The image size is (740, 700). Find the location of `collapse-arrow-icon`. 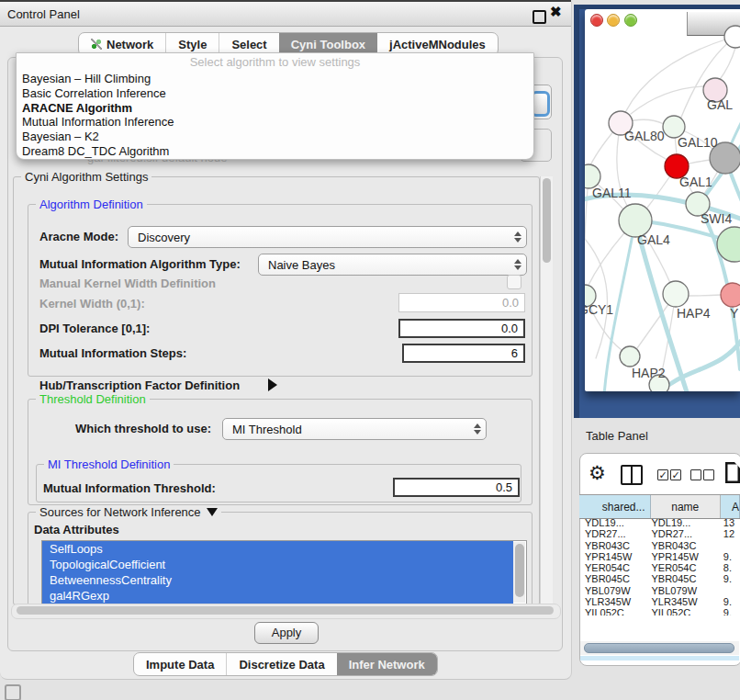

collapse-arrow-icon is located at coordinates (212, 513).